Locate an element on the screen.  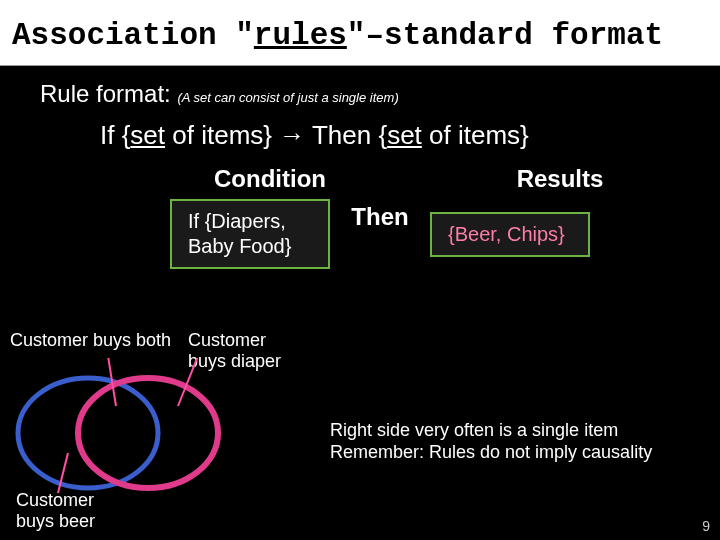
header-condition: Condition is located at coordinates (270, 179).